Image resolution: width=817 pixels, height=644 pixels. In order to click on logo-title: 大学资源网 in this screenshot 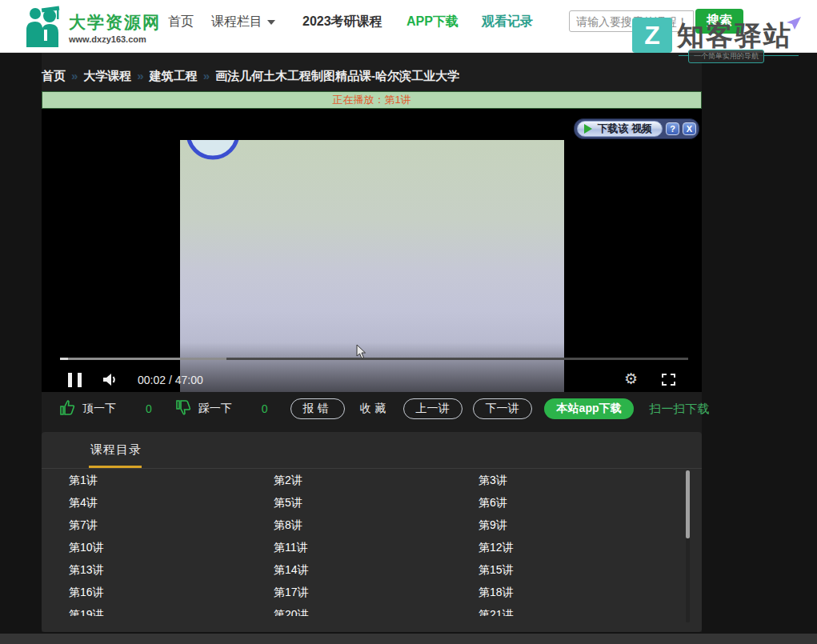, I will do `click(115, 22)`.